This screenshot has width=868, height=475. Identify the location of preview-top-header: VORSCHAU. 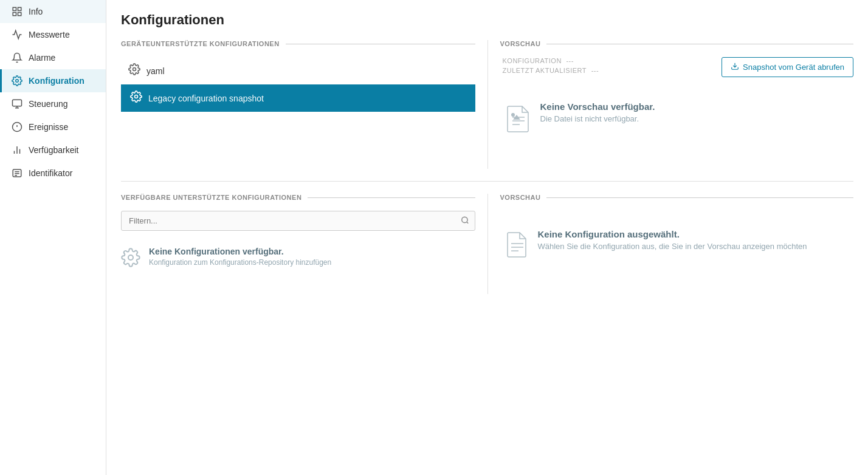
(677, 44).